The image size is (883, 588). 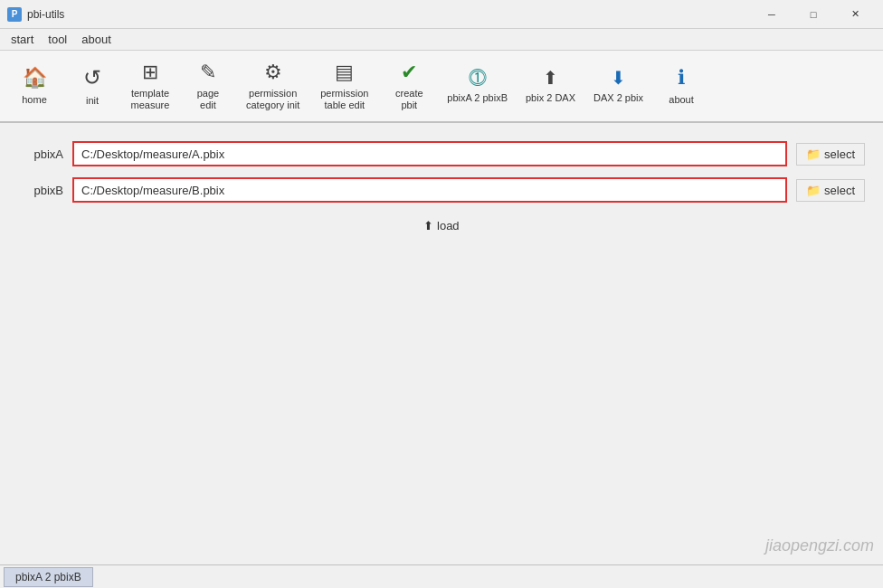 What do you see at coordinates (840, 190) in the screenshot?
I see `pbixB-select-label: select` at bounding box center [840, 190].